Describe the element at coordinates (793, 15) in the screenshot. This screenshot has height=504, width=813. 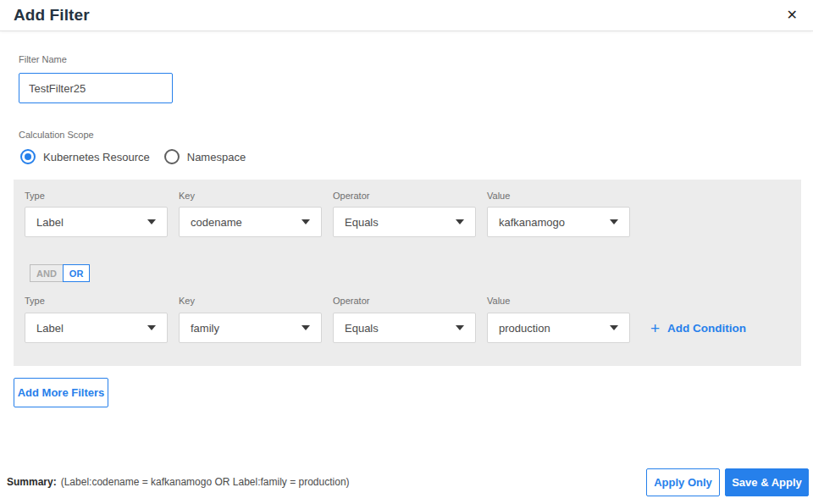
I see `close-button: ✕` at that location.